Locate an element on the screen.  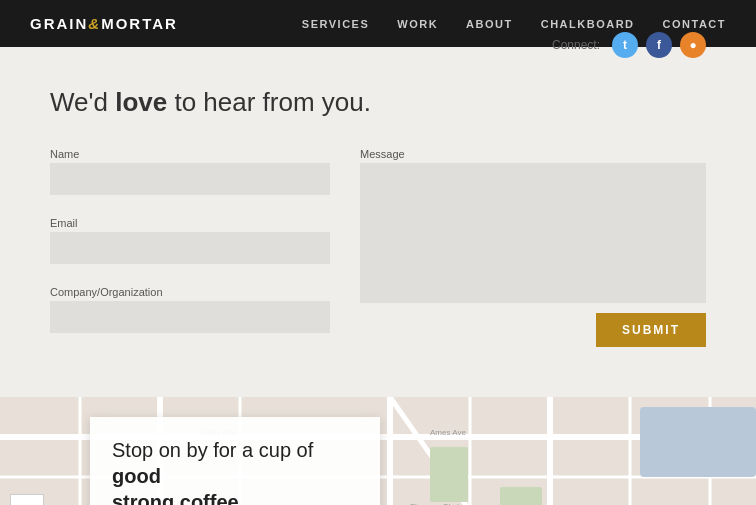
company-input is located at coordinates (190, 317).